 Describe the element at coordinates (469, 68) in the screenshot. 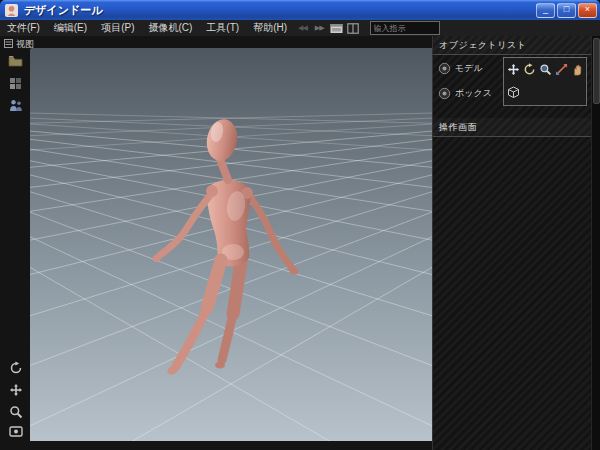

I see `object-label: モデル` at that location.